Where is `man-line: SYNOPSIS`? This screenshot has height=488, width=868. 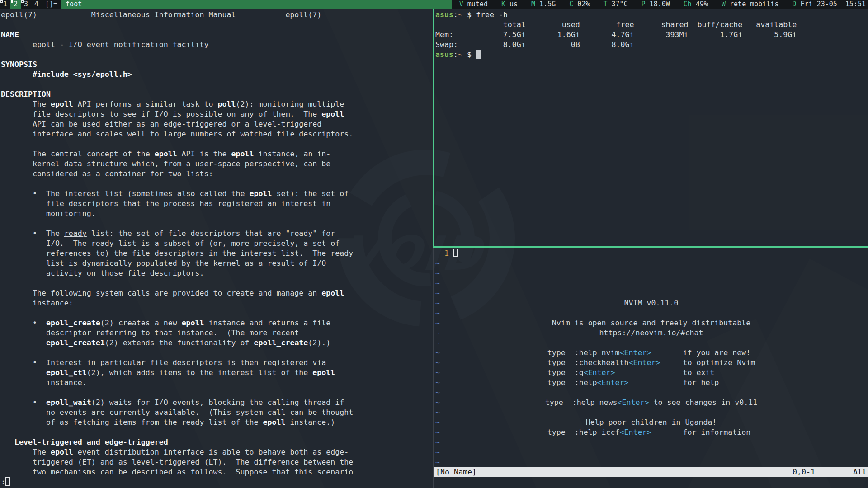
man-line: SYNOPSIS is located at coordinates (217, 65).